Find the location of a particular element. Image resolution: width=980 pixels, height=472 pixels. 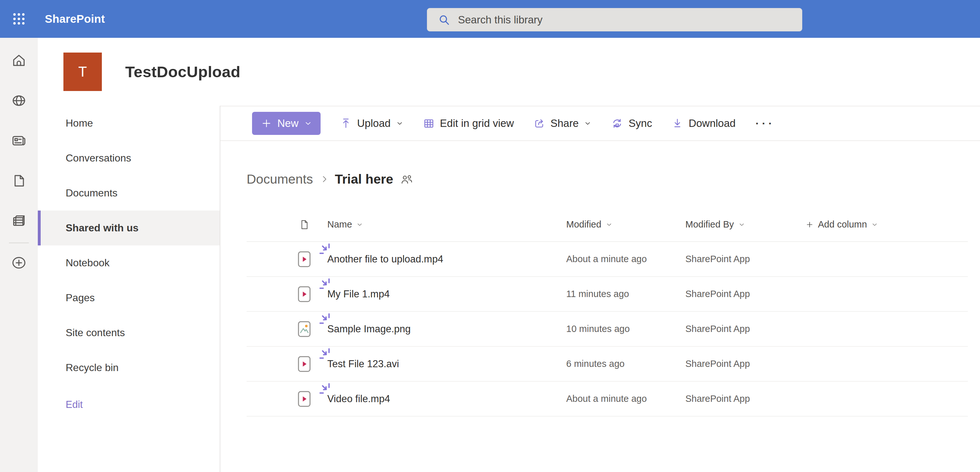

file-icon is located at coordinates (19, 181).